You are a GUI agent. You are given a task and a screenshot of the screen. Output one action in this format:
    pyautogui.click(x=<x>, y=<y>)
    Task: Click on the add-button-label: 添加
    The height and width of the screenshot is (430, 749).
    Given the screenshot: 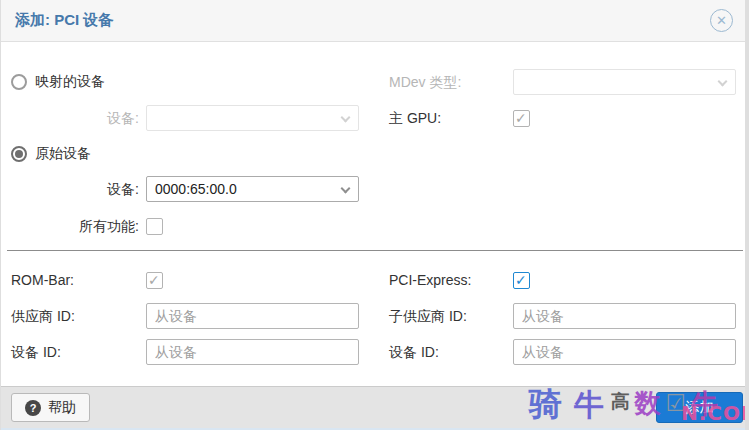 What is the action you would take?
    pyautogui.click(x=700, y=408)
    